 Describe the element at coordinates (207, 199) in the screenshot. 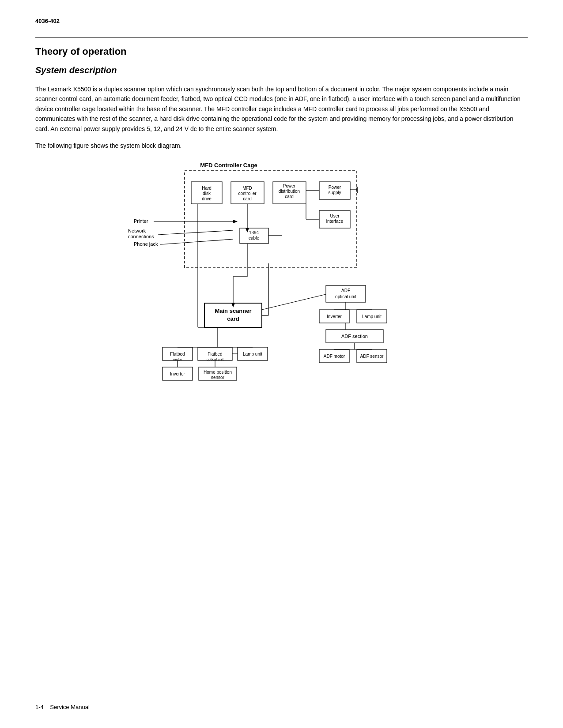

I see `svg-text: drive` at that location.